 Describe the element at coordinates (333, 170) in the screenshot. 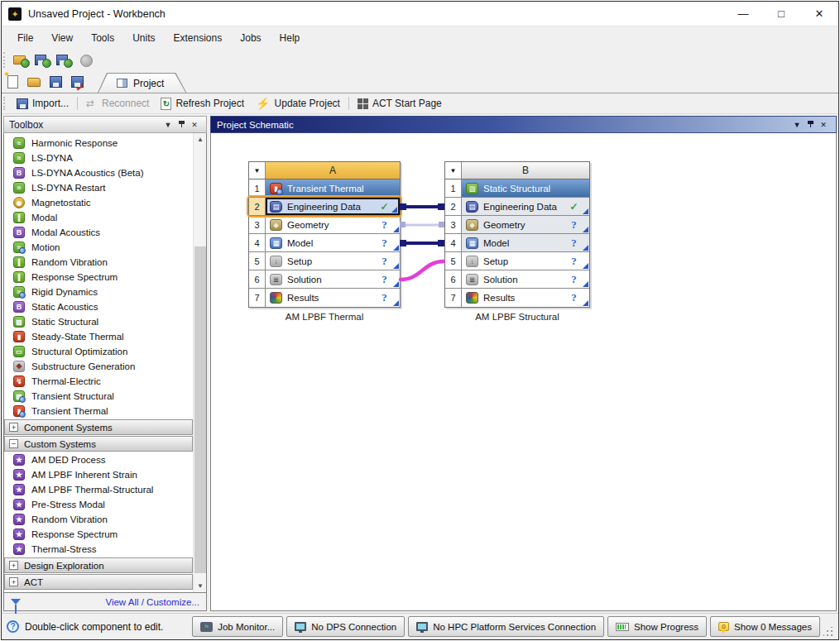

I see `system-a-header: A` at that location.